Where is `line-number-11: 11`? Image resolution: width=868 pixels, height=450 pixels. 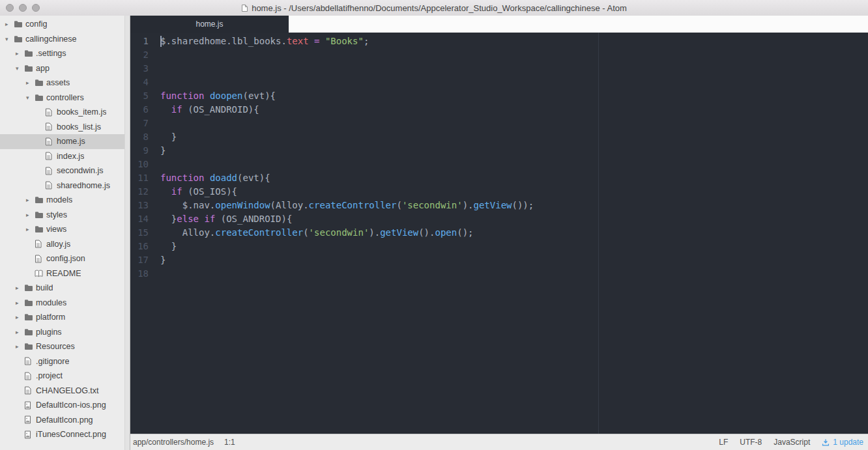 line-number-11: 11 is located at coordinates (139, 178).